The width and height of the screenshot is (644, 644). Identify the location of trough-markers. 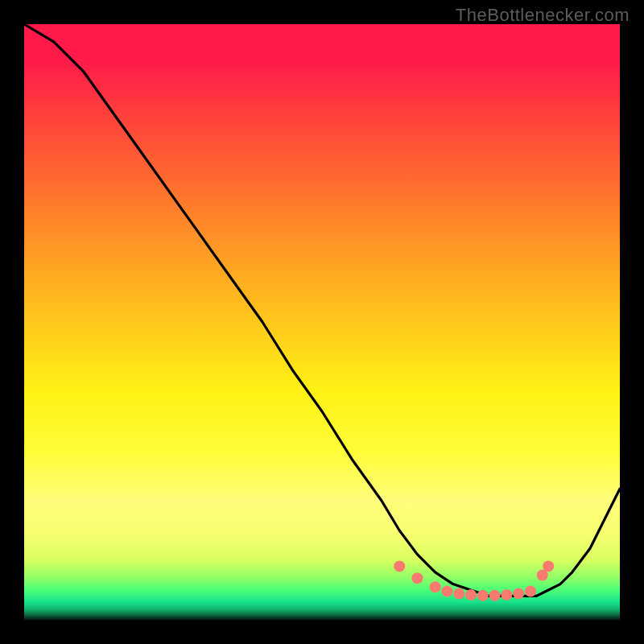
(473, 580).